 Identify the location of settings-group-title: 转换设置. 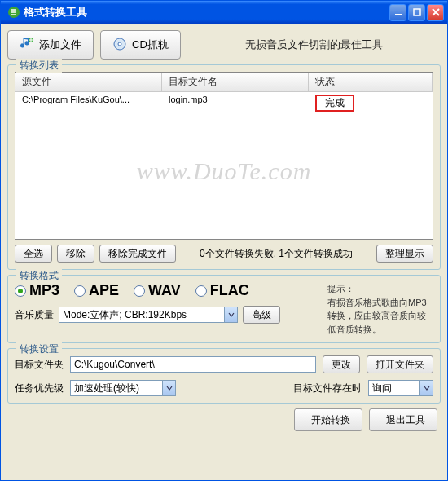
(39, 349).